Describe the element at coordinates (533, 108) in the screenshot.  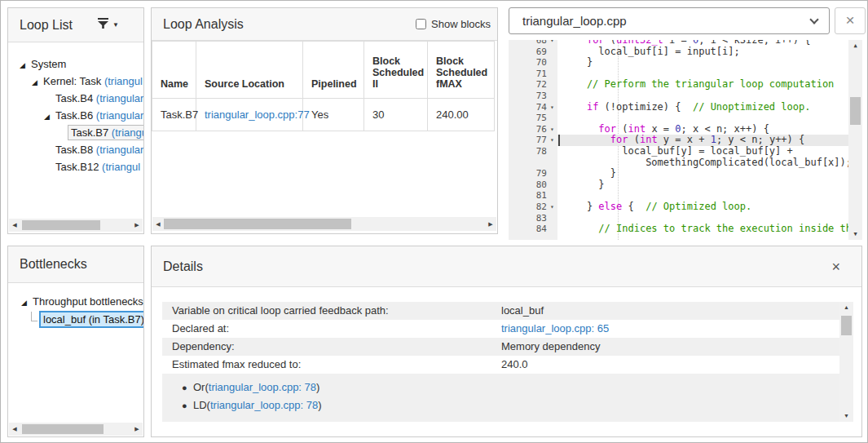
I see `gutter-line: 74▾` at that location.